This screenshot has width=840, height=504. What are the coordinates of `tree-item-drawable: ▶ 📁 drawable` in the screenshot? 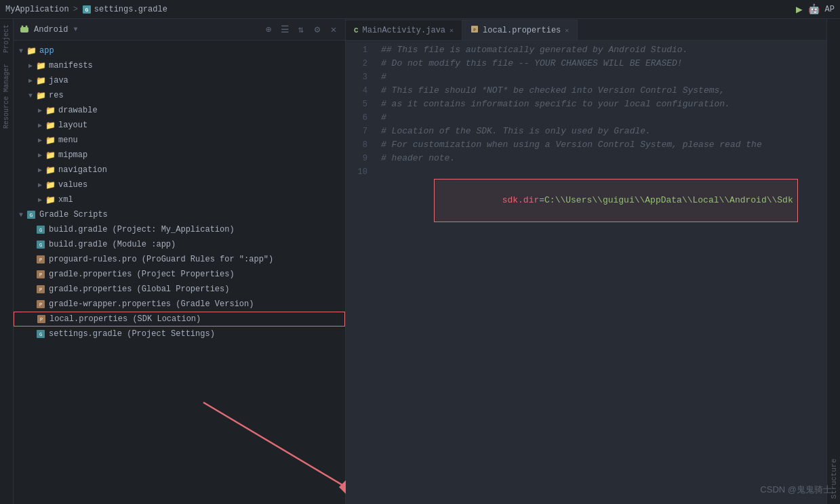 It's located at (179, 110).